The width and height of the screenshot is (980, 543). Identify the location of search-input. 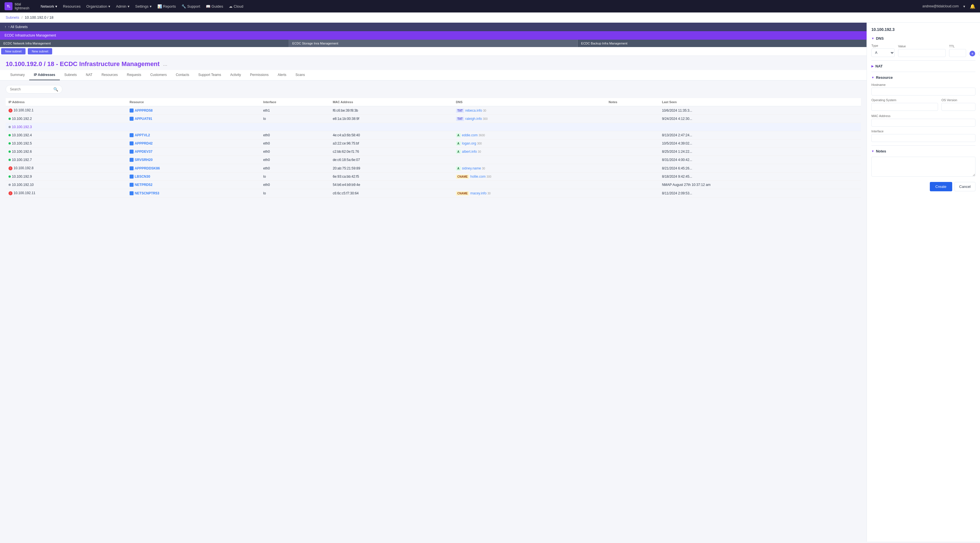
(32, 89).